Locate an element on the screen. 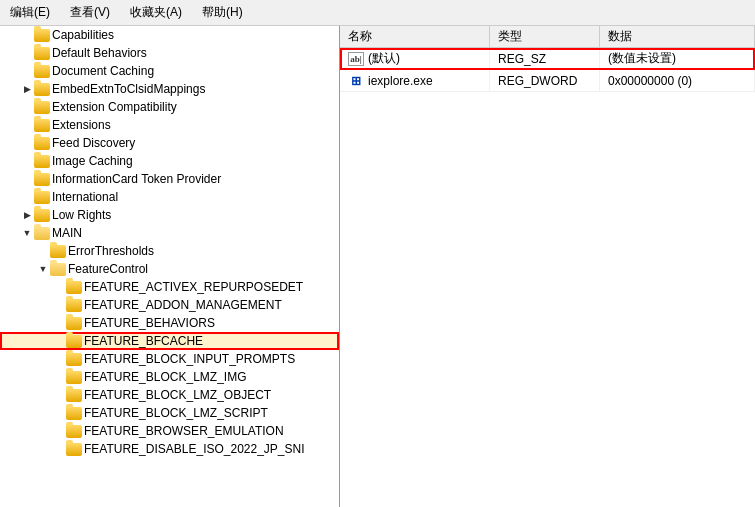 The height and width of the screenshot is (507, 755). tree-item-main: ▼MAIN is located at coordinates (170, 233).